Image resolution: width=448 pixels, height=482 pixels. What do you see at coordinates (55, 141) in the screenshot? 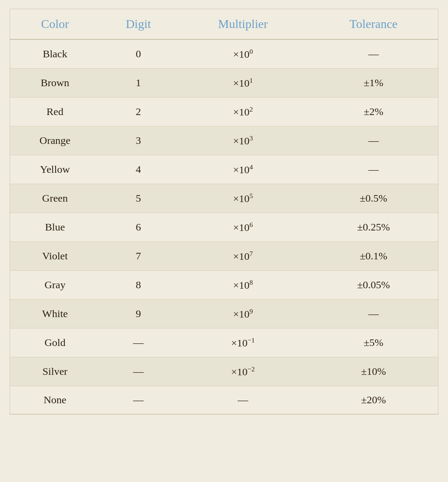
I see `cell-color: Orange` at bounding box center [55, 141].